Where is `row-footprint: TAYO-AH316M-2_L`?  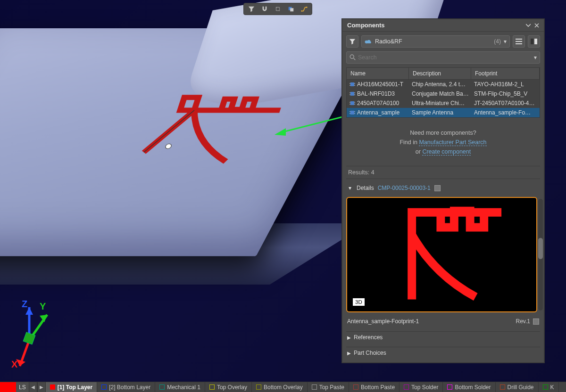 row-footprint: TAYO-AH316M-2_L is located at coordinates (506, 84).